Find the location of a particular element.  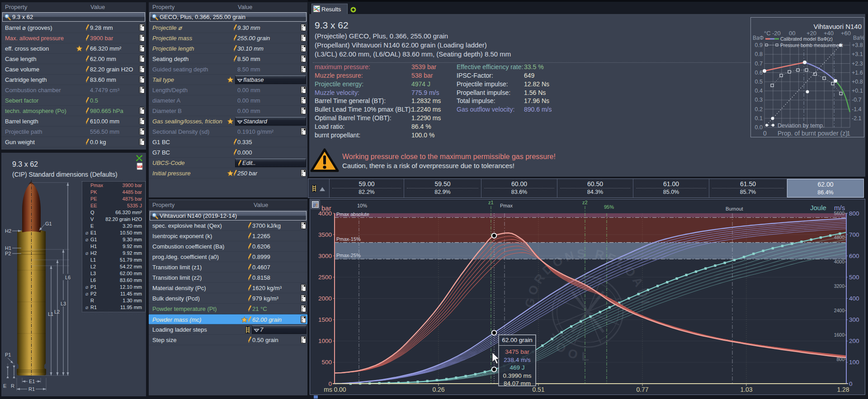

svg-text: 1600 is located at coordinates (840, 335).